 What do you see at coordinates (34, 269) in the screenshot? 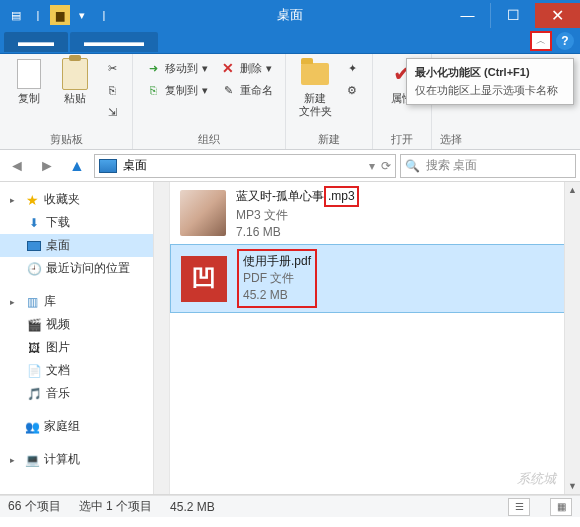
I see `recent-icon: 🕘` at bounding box center [34, 269].